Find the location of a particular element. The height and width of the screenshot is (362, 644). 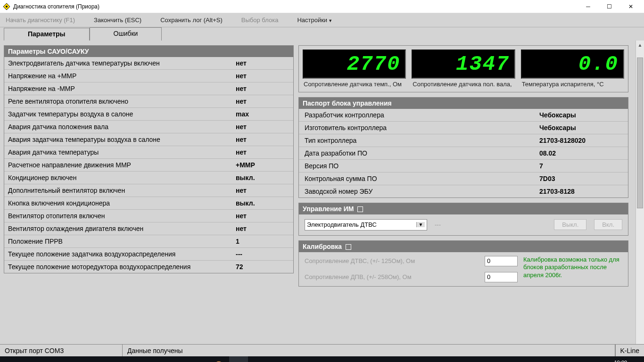

close-button: ✕ is located at coordinates (631, 7).